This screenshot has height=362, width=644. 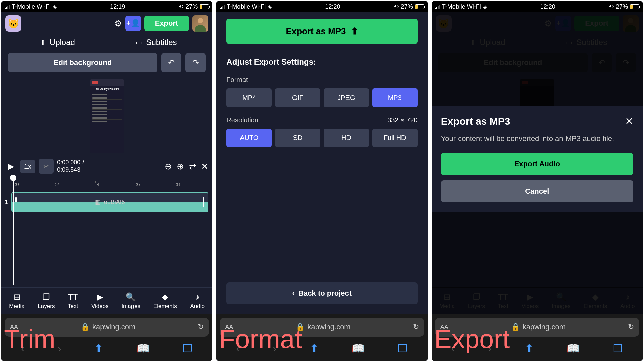 What do you see at coordinates (107, 42) in the screenshot?
I see `sub-toolbar: ⬆Upload ▭Subtitles` at bounding box center [107, 42].